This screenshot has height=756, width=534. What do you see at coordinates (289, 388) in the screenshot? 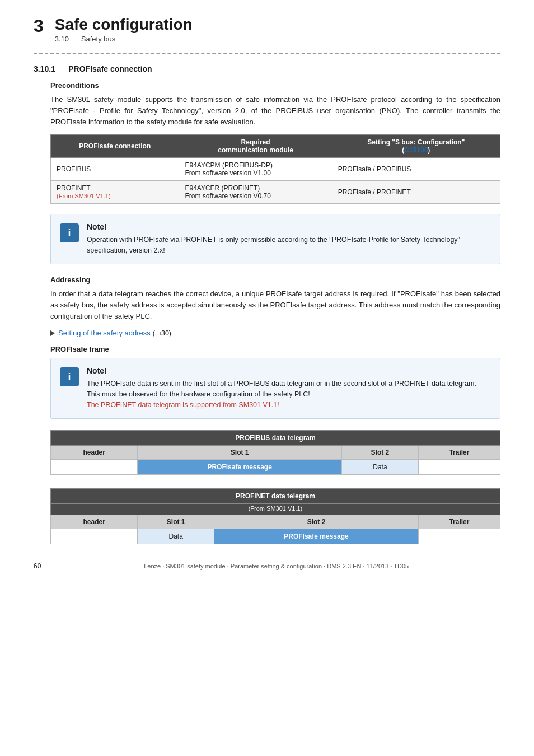
I see `note2-content: Note! The PROFIsafe data is sent in the …` at bounding box center [289, 388].